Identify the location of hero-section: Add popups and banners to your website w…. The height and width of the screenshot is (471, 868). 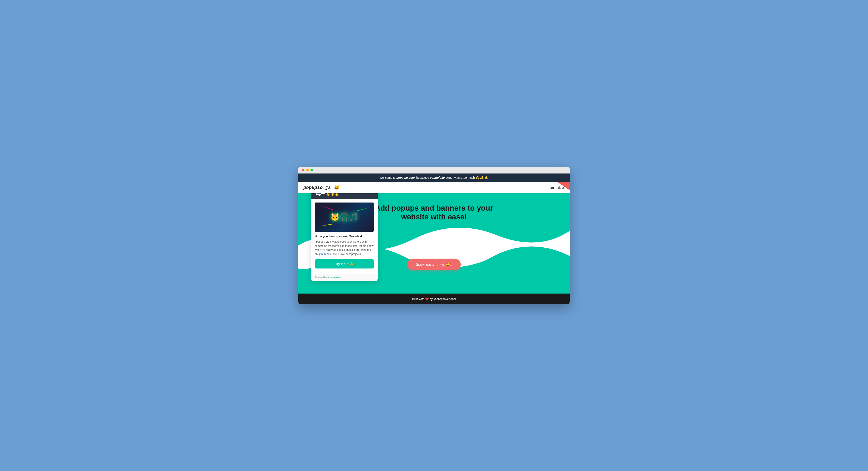
(434, 243).